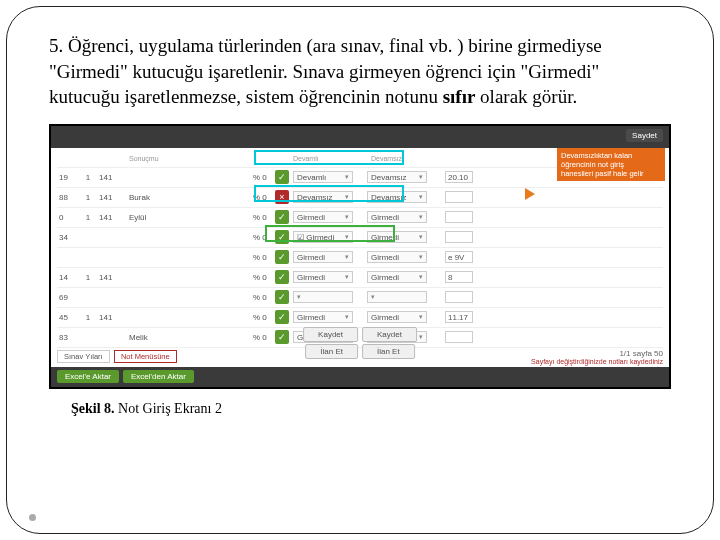 Image resolution: width=720 pixels, height=540 pixels. What do you see at coordinates (460, 96) in the screenshot?
I see `instruction-bold: sıfır` at bounding box center [460, 96].